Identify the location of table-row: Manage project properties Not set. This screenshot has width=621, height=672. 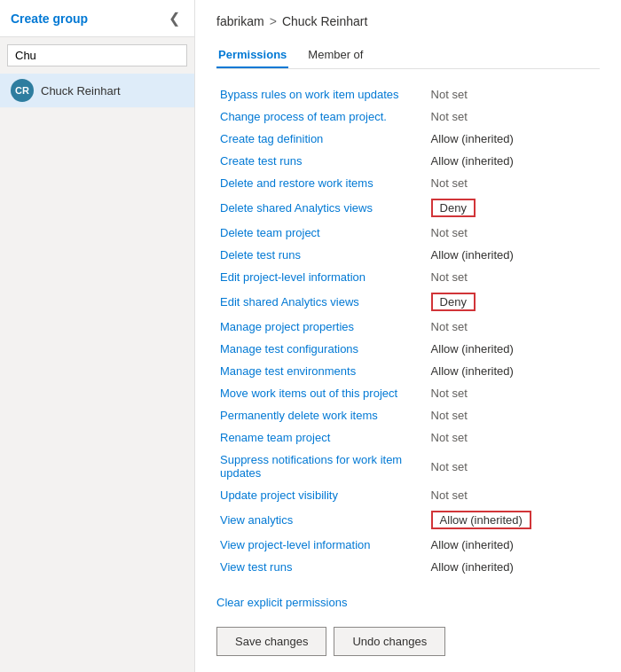
(408, 326).